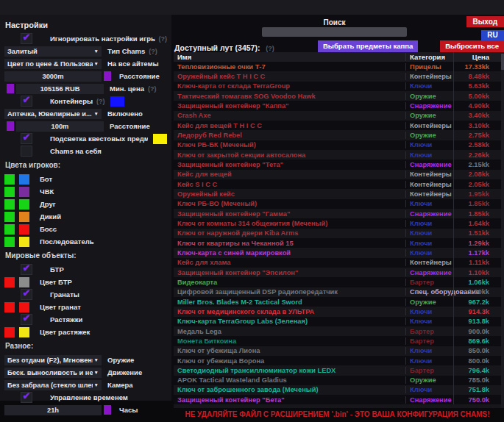  I want to click on item-category: Прицелы, so click(430, 67).